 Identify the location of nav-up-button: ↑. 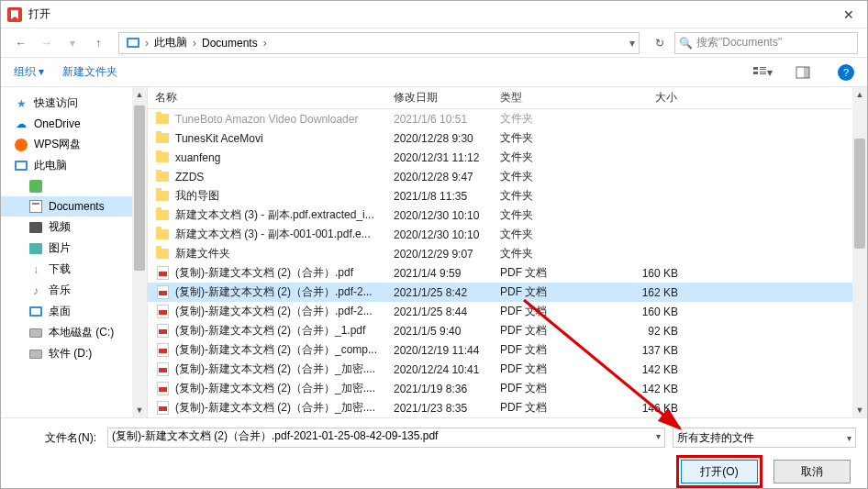
(98, 43).